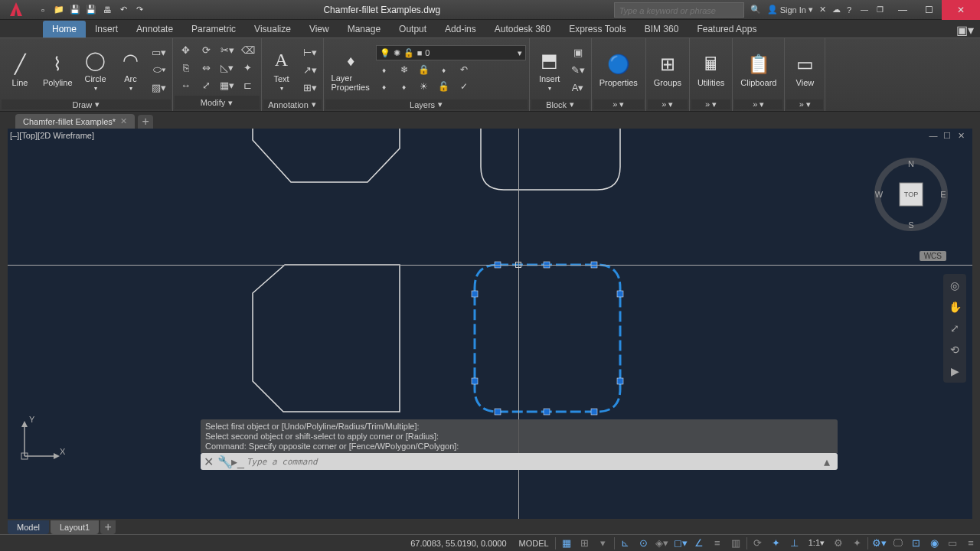 The height and width of the screenshot is (551, 980). I want to click on qat-undo: ↶, so click(123, 10).